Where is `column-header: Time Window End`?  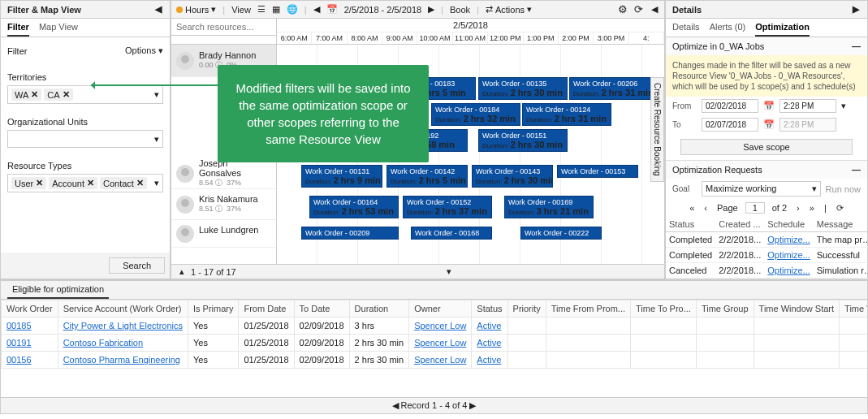 column-header: Time Window End is located at coordinates (853, 309).